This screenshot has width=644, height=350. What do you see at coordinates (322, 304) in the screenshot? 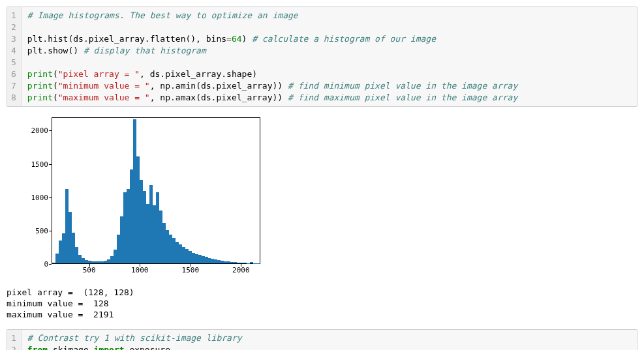
I see `stdout-output: pixel array = (84, 83) minimum value =…` at bounding box center [322, 304].